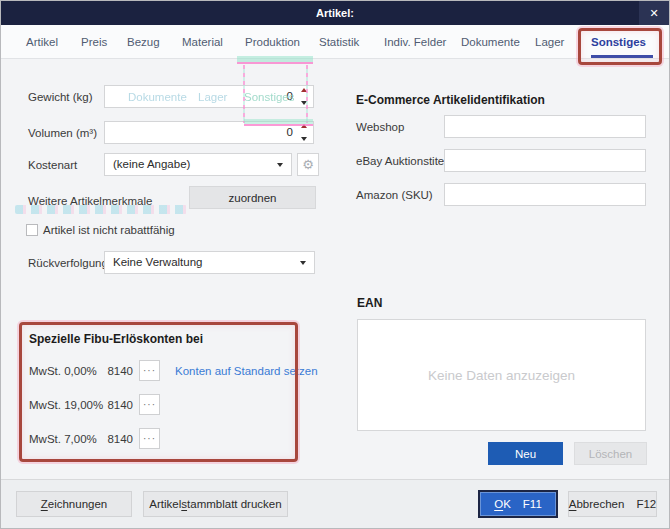  I want to click on button-label: K, so click(507, 504).